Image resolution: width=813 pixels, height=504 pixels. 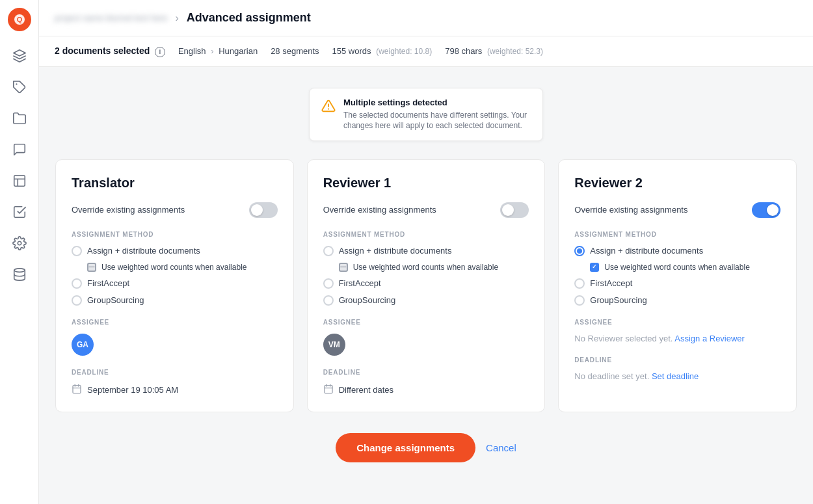 What do you see at coordinates (174, 183) in the screenshot?
I see `translator-title: Translator` at bounding box center [174, 183].